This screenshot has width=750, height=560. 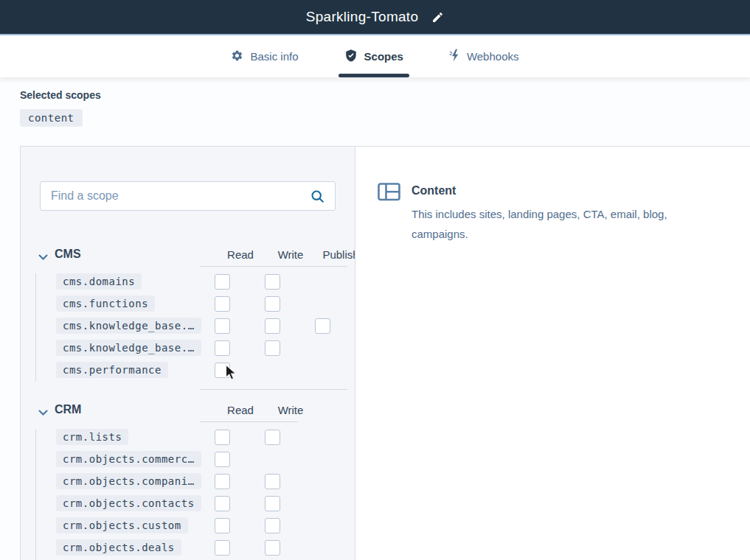 What do you see at coordinates (549, 214) in the screenshot?
I see `scope-detail-card: Content This includes sites, landing pag…` at bounding box center [549, 214].